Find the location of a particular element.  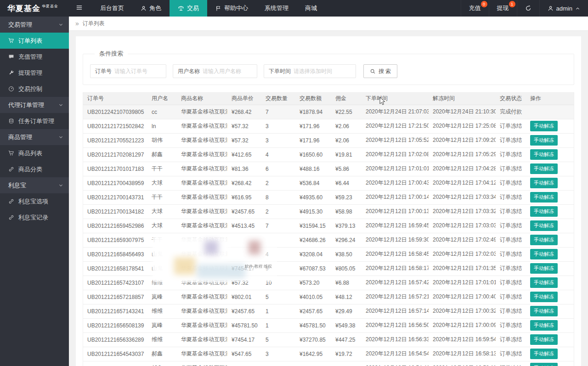

chevron-down-icon is located at coordinates (61, 25).